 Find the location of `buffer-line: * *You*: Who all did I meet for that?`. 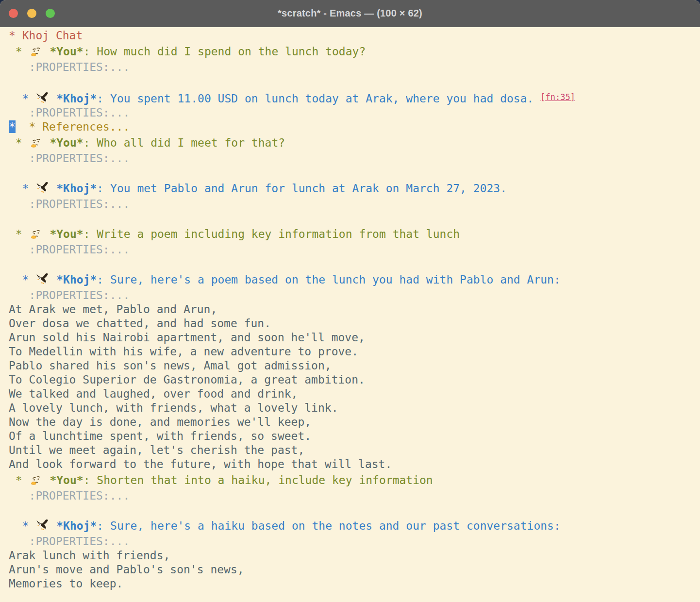

buffer-line: * *You*: Who all did I meet for that? is located at coordinates (354, 143).